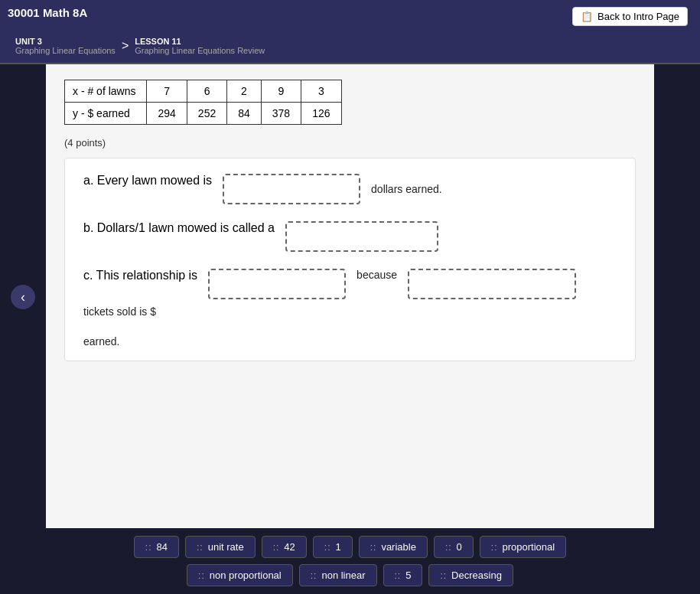 This screenshot has width=700, height=594. Describe the element at coordinates (350, 142) in the screenshot. I see `points-label: (4 points)` at that location.